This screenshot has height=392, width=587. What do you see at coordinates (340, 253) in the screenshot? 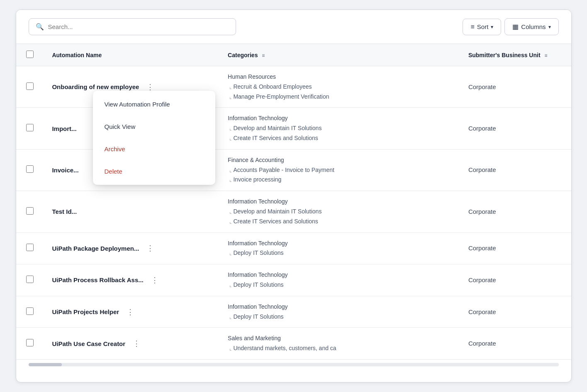
I see `row-5-category-sub: Deploy IT Solutions` at bounding box center [340, 253].